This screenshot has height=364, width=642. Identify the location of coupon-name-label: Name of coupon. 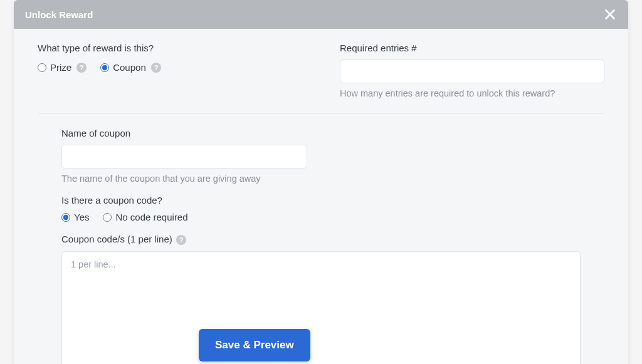
(321, 133).